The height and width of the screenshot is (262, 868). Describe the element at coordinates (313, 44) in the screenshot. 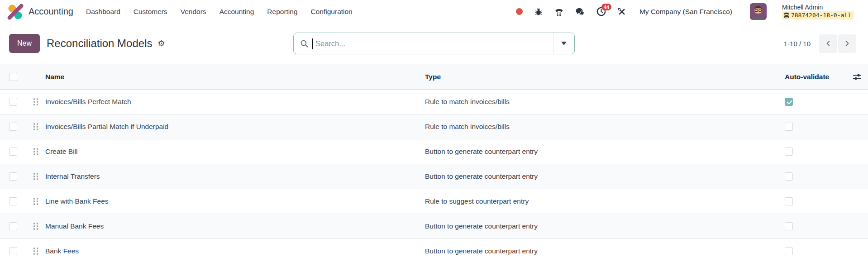

I see `text-cursor` at that location.